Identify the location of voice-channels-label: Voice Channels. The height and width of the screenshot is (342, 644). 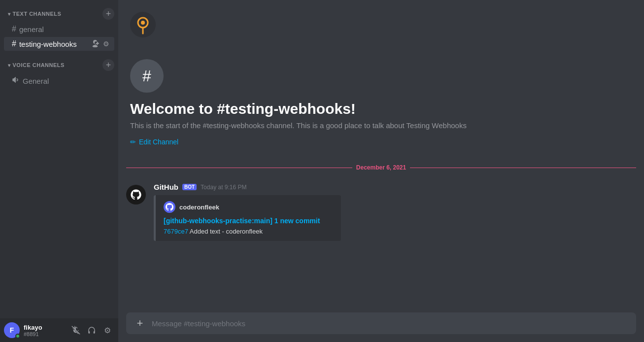
(38, 65).